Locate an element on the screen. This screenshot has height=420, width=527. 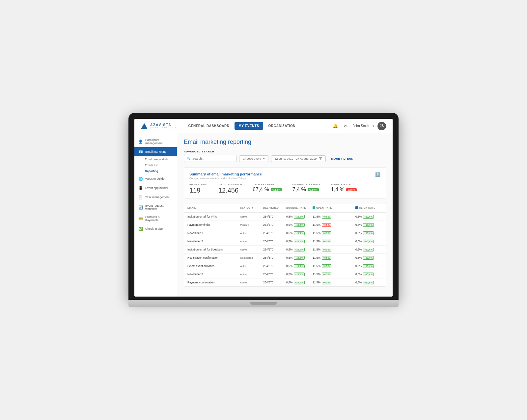
summary-subtitle: Comparisons are made based on the last 7… is located at coordinates (226, 178).